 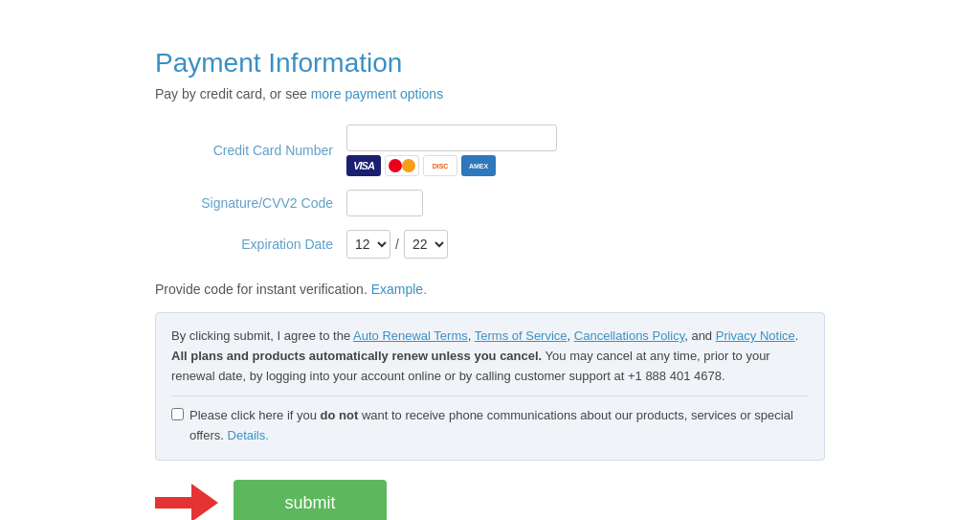 I want to click on cc-number-input, so click(x=452, y=138).